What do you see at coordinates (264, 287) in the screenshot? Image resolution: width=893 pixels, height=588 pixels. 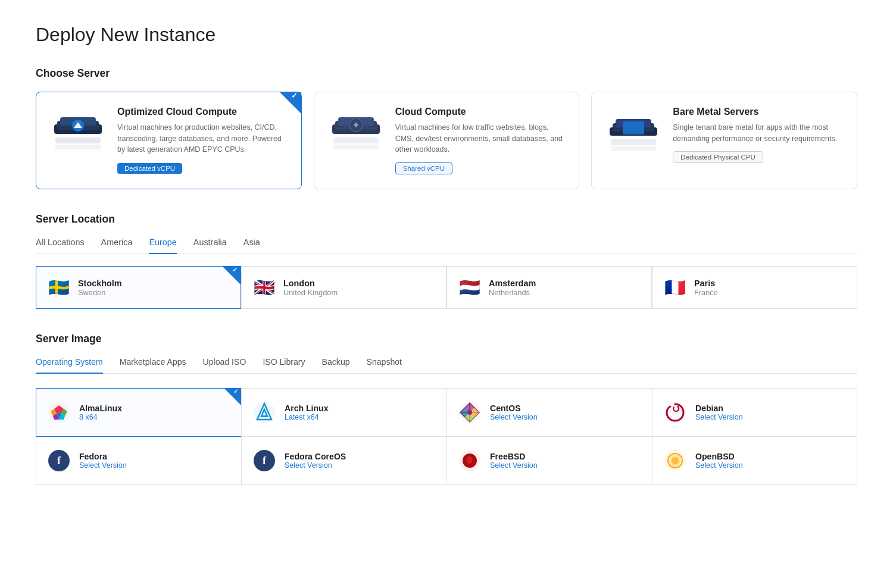 I see `flag-london: 🇬🇧` at bounding box center [264, 287].